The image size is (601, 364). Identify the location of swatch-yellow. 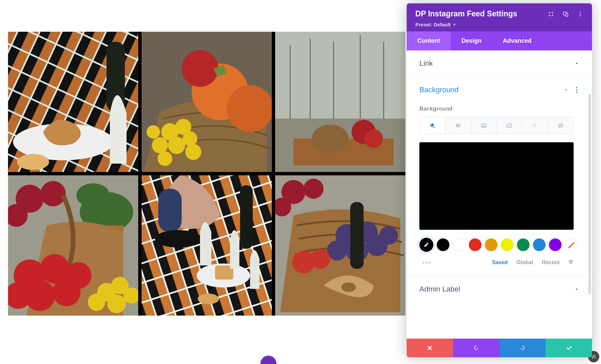
(507, 245).